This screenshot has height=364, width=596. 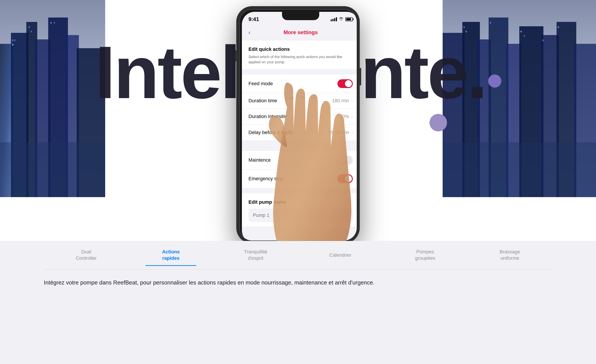 What do you see at coordinates (348, 84) in the screenshot?
I see `feed-mode-toggle-knob` at bounding box center [348, 84].